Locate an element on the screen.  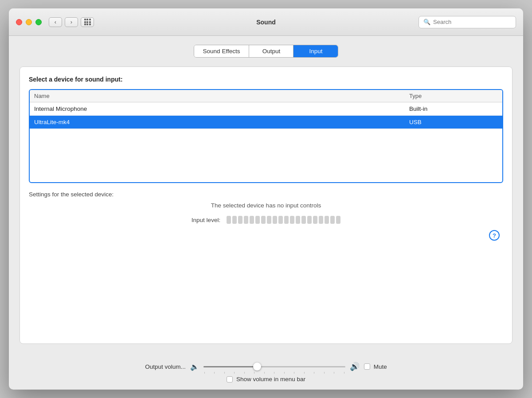
settings-section: Settings for the selected device: The se… is located at coordinates (266, 210).